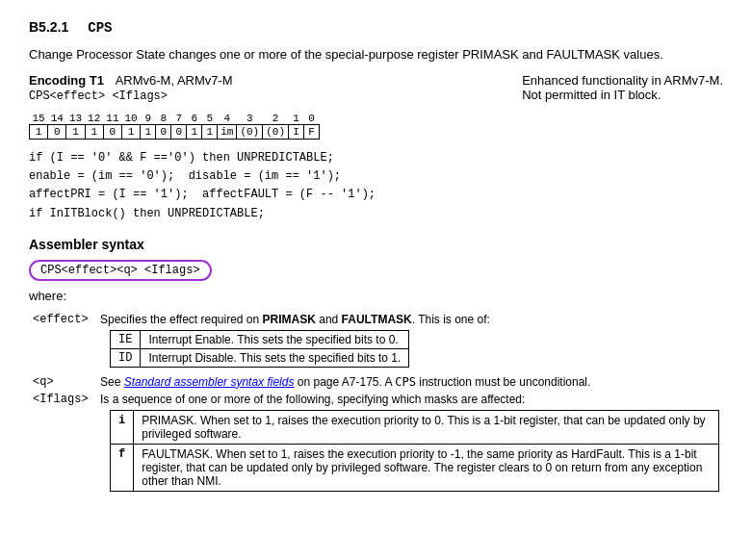 The image size is (752, 560). What do you see at coordinates (376, 343) in the screenshot?
I see `param-row-effect: <effect> Specifies the effect required o…` at bounding box center [376, 343].